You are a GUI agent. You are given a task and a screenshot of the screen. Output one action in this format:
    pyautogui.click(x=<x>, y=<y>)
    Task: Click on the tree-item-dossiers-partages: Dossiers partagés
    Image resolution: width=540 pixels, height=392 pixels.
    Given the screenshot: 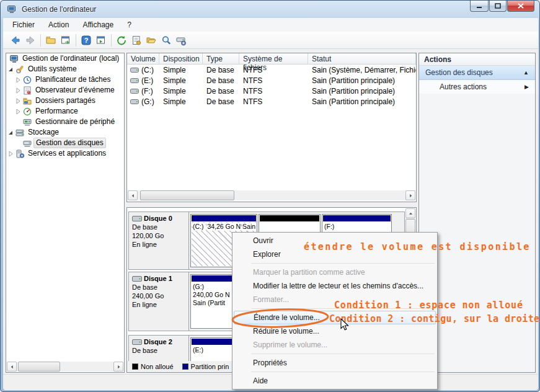 What is the action you would take?
    pyautogui.click(x=65, y=100)
    